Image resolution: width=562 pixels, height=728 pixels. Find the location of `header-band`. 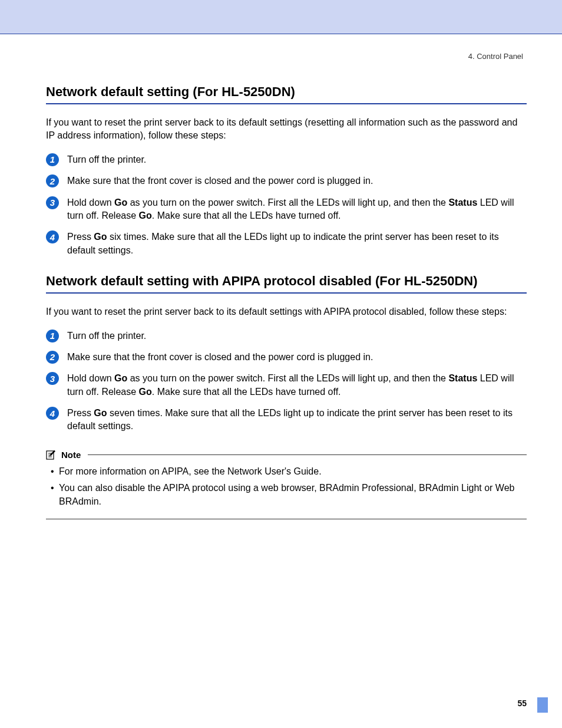

header-band is located at coordinates (281, 17).